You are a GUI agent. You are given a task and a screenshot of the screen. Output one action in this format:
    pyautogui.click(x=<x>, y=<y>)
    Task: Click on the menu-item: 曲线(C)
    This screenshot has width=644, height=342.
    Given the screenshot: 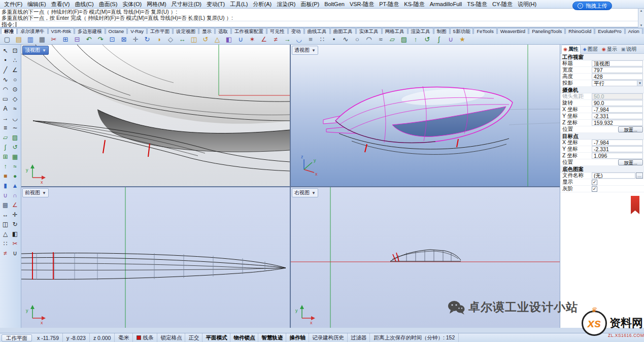 What is the action you would take?
    pyautogui.click(x=84, y=4)
    